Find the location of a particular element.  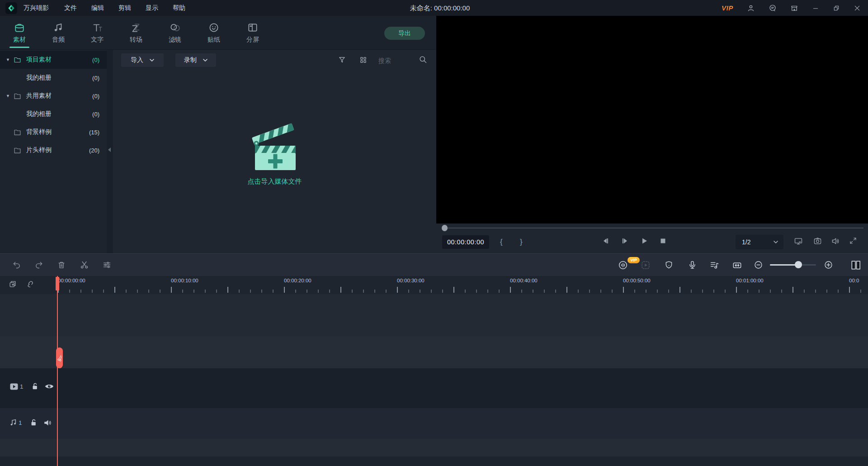

mask-shield-button is located at coordinates (669, 265).